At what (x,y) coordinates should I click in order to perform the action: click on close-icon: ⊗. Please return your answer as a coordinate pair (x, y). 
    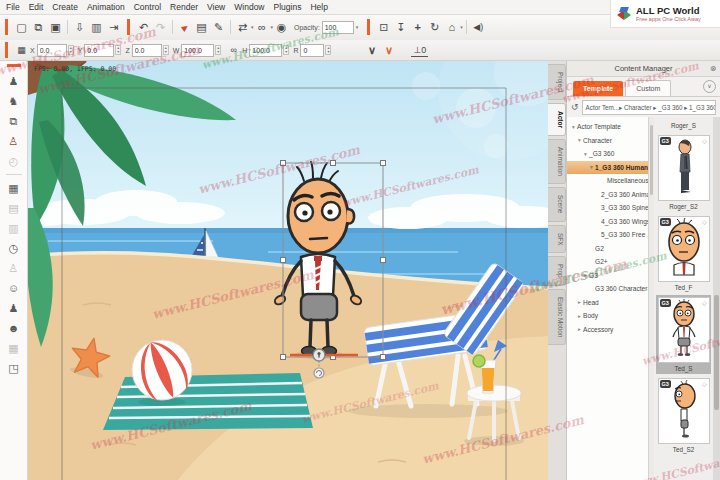
    Looking at the image, I should click on (713, 68).